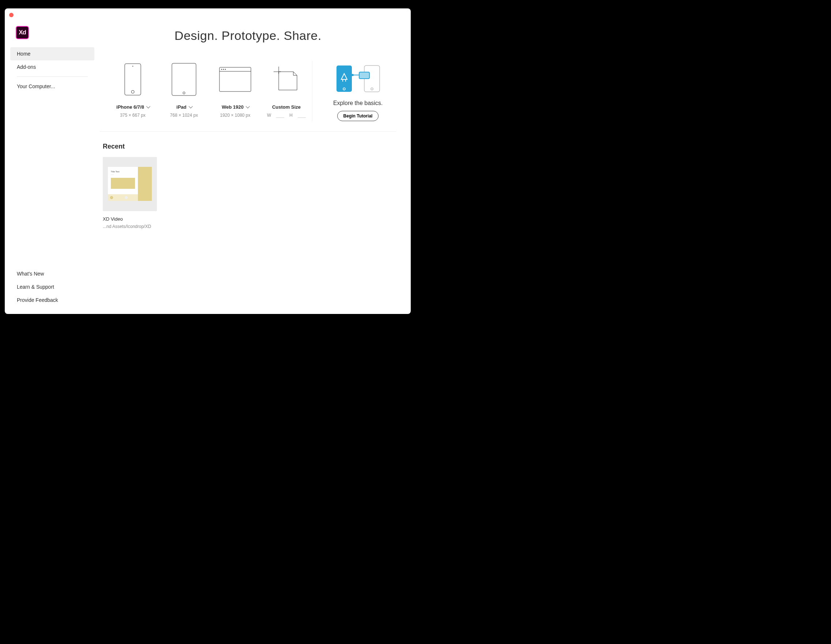 The image size is (831, 644). I want to click on sidebar-item-addons: Add-ons, so click(53, 67).